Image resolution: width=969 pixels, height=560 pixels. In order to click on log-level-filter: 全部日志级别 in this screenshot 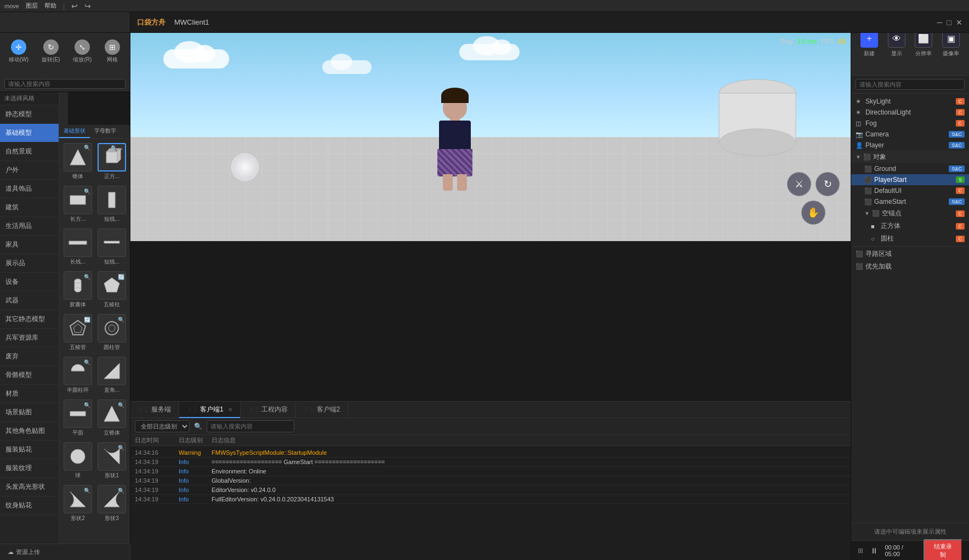, I will do `click(162, 426)`.